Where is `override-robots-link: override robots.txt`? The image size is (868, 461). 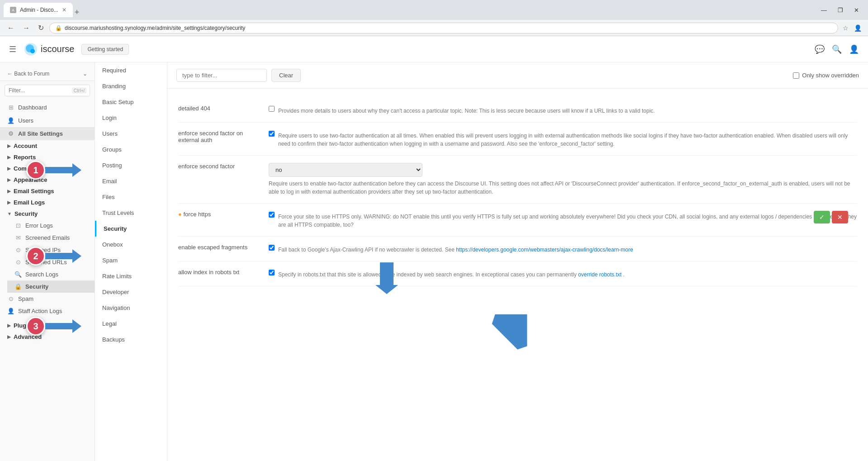 override-robots-link: override robots.txt is located at coordinates (600, 275).